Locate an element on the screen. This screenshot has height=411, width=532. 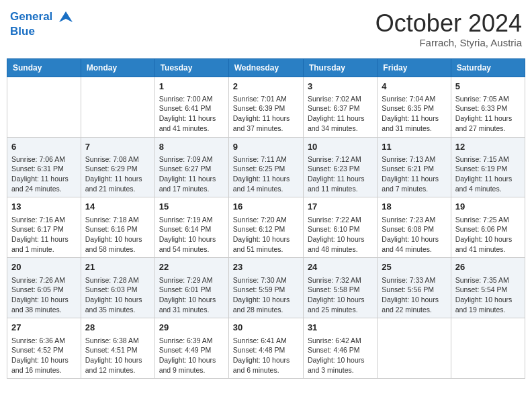
location-title: Farrach, Styria, Austria is located at coordinates (449, 43).